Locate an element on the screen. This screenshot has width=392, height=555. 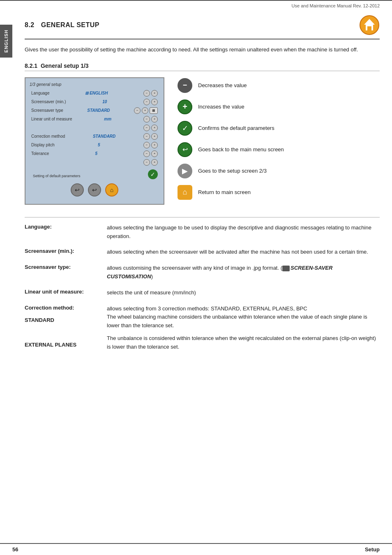
page-number: 56 is located at coordinates (15, 549).